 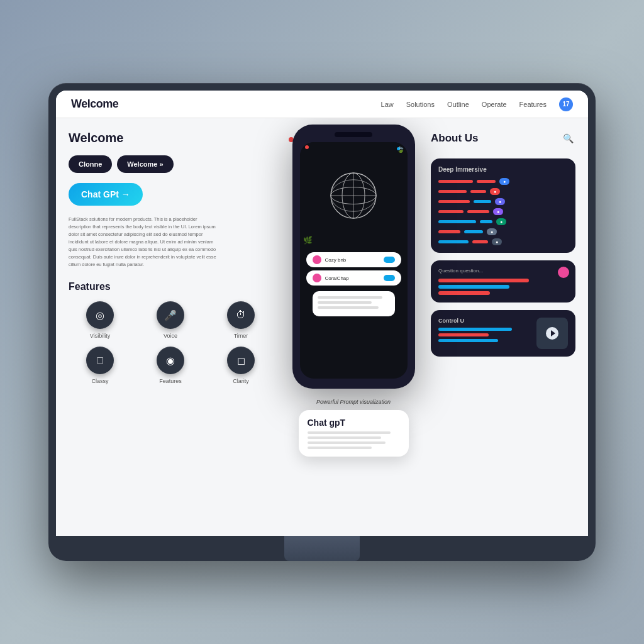 I want to click on play-button, so click(x=552, y=333).